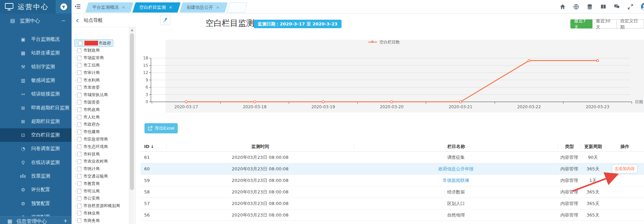  Describe the element at coordinates (87, 125) in the screenshot. I see `tree-node-市政府办: 市政府办` at that location.